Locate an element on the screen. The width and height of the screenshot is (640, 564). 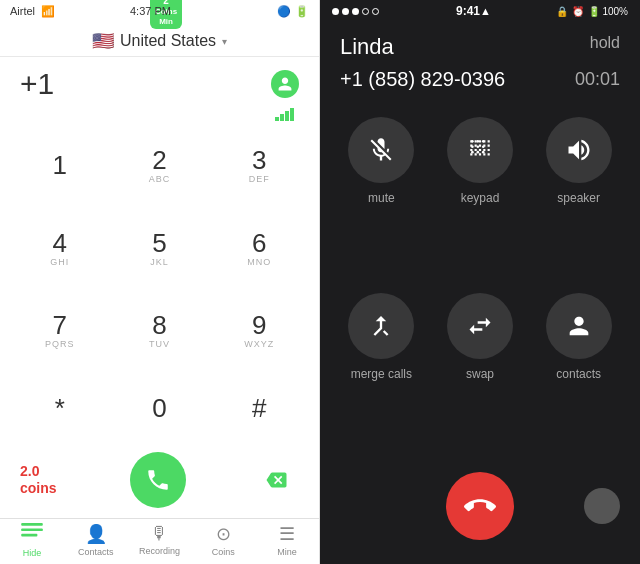
tab-coins: ⊙ Coins is located at coordinates (223, 540).